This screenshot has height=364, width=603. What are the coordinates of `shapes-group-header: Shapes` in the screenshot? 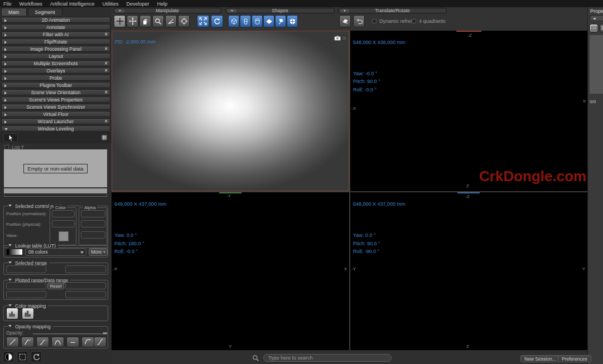 It's located at (280, 11).